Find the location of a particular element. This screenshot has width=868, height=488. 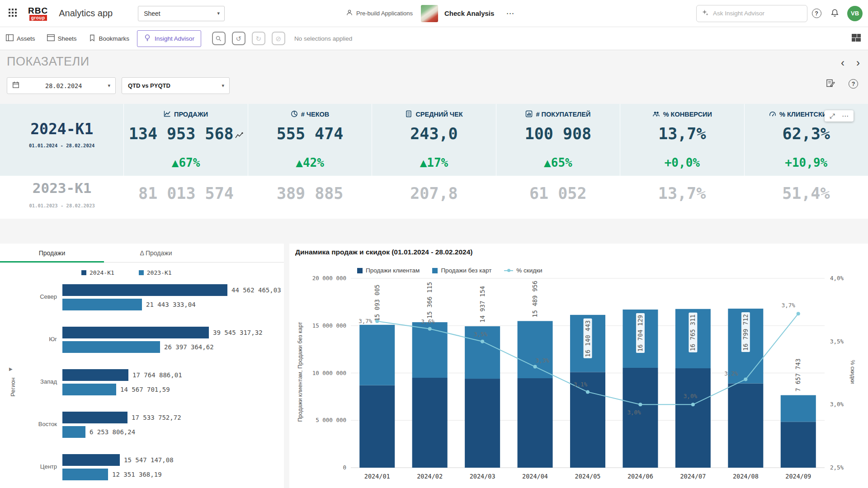

kpi-tile-client-sales: % КЛИЕНТСКИХ П... 62,3% +10,9% ⤢ ⋯ is located at coordinates (806, 140).